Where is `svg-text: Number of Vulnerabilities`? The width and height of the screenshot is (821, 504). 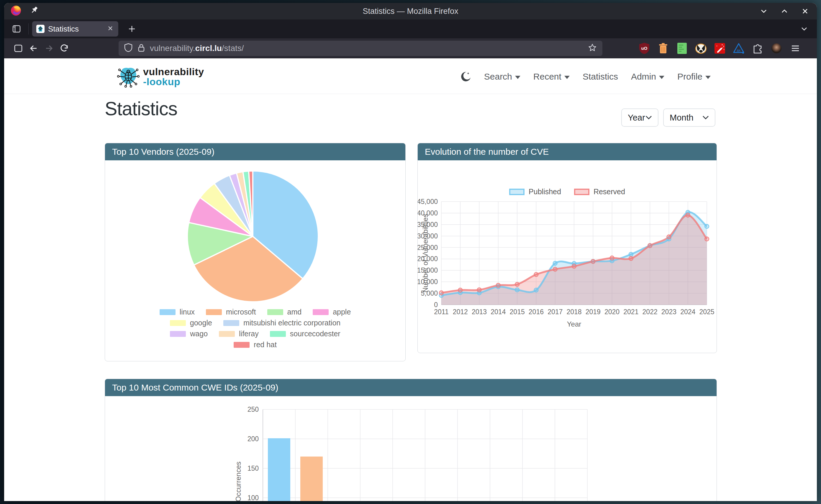 svg-text: Number of Vulnerabilities is located at coordinates (425, 253).